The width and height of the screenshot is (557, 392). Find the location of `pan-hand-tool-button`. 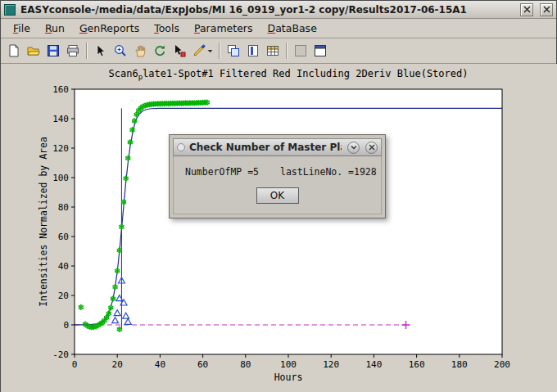

pan-hand-tool-button is located at coordinates (140, 51).